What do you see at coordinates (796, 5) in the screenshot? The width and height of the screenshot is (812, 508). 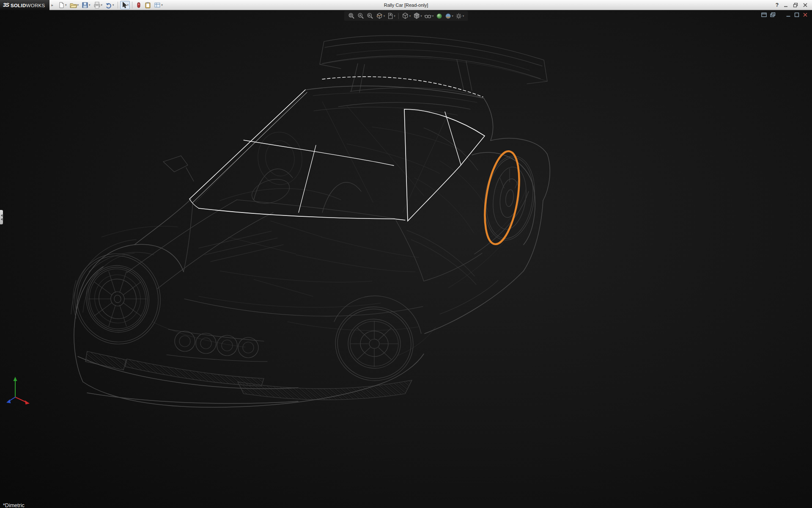 I see `restore-button` at bounding box center [796, 5].